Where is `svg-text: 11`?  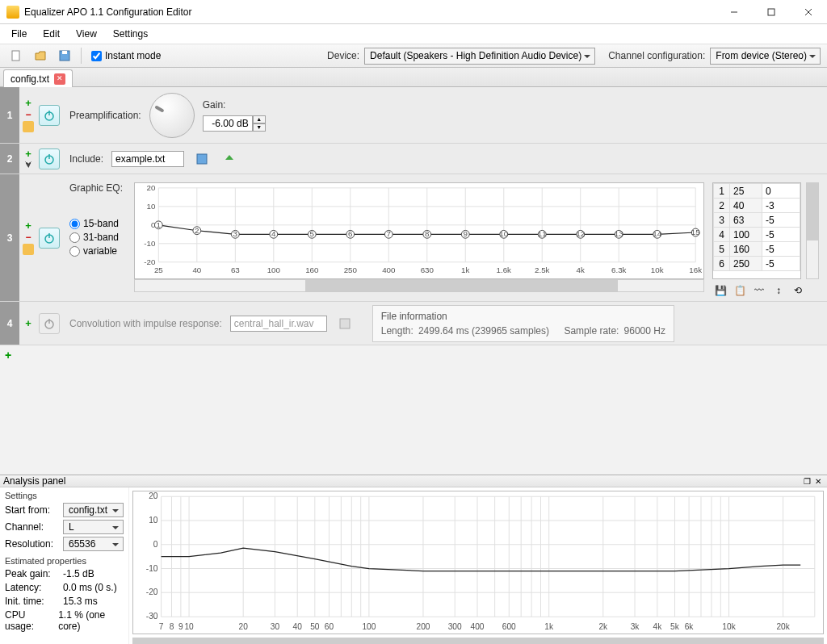 svg-text: 11 is located at coordinates (543, 234).